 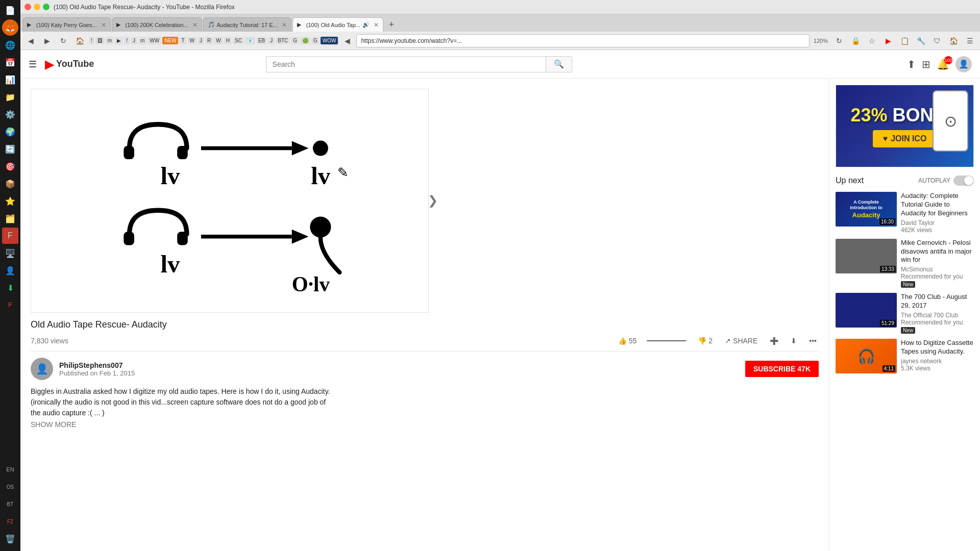 What do you see at coordinates (127, 41) in the screenshot?
I see `bm-fb: f` at bounding box center [127, 41].